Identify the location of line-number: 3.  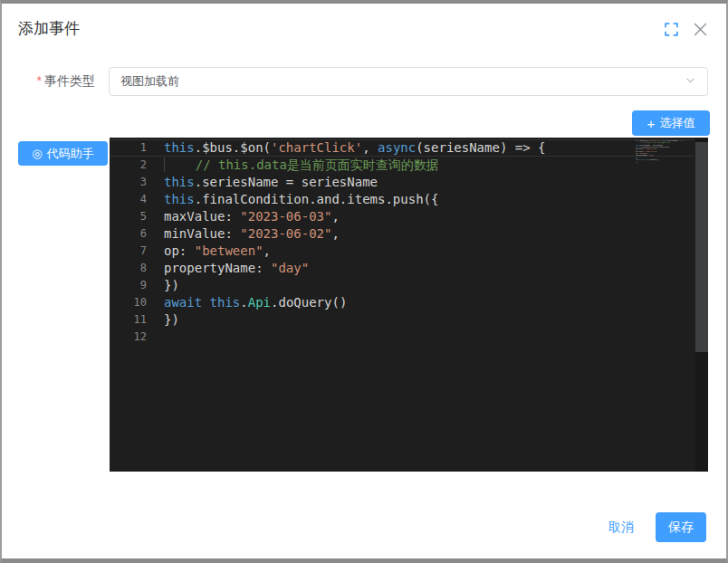
(129, 183).